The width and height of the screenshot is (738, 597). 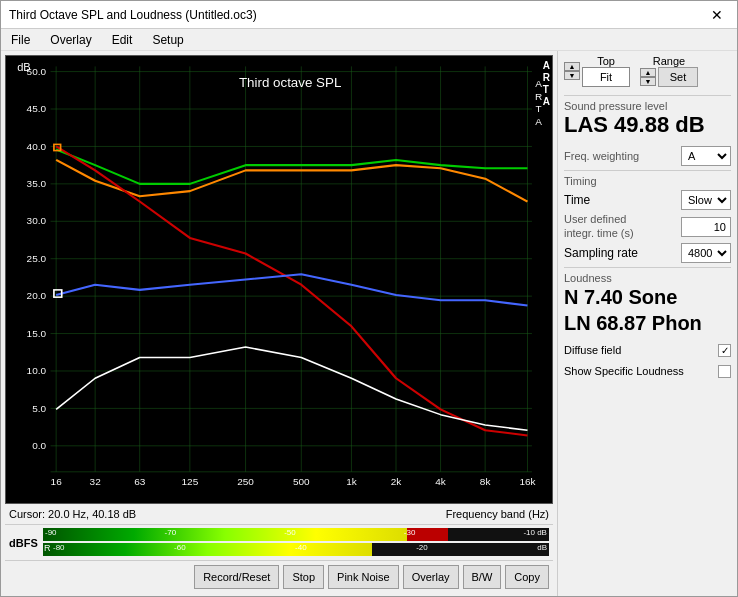 I want to click on range-spin-arrows: ▲ ▼, so click(x=648, y=77).